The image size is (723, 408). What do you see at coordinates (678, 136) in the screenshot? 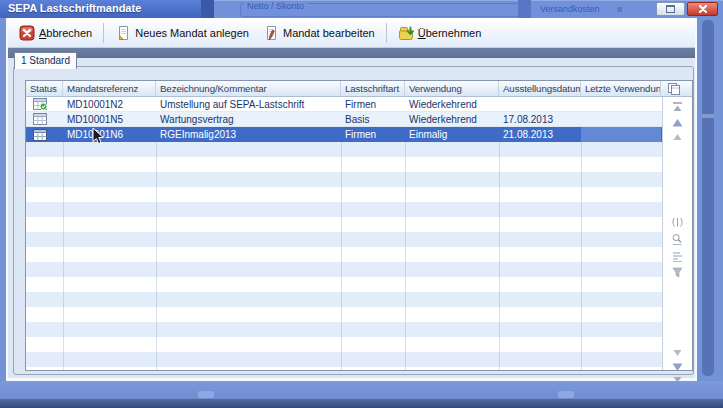
I see `page-up-icon` at bounding box center [678, 136].